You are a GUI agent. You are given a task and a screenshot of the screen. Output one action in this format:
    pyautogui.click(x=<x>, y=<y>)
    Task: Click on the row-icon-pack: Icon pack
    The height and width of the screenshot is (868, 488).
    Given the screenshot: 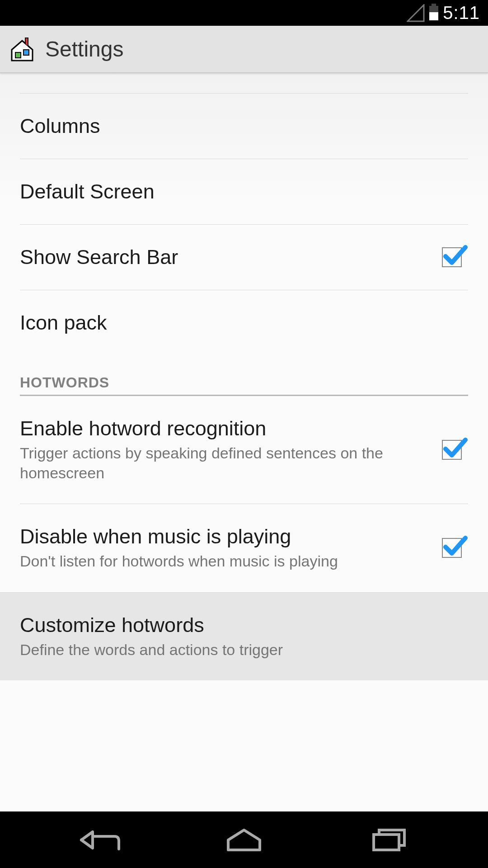 What is the action you would take?
    pyautogui.click(x=244, y=323)
    